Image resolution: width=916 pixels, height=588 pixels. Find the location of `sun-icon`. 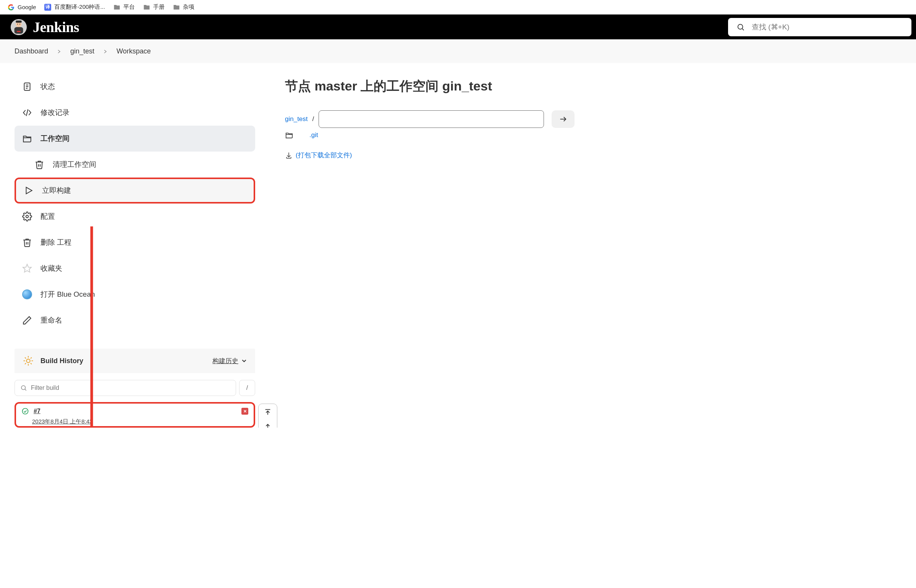

sun-icon is located at coordinates (28, 361).